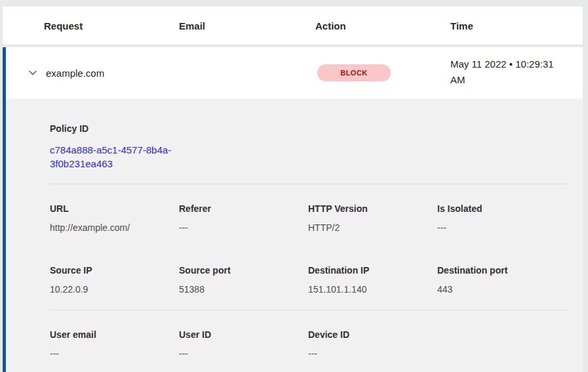  Describe the element at coordinates (372, 209) in the screenshot. I see `field-label: HTTP Version` at that location.